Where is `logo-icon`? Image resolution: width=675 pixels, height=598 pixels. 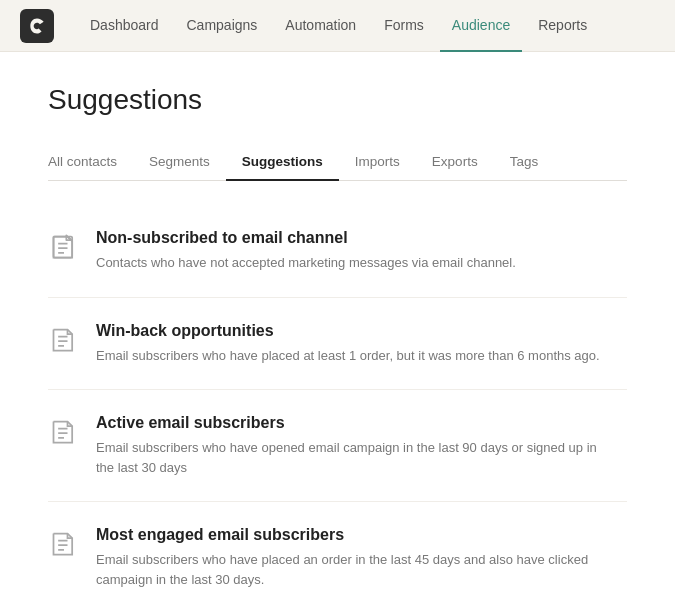
logo-icon is located at coordinates (37, 26).